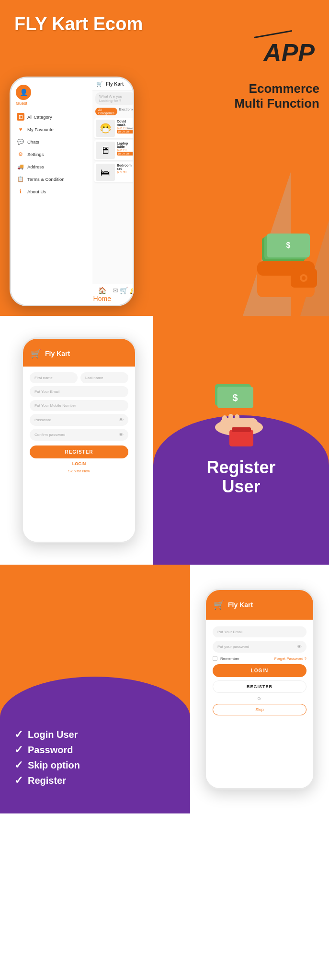  Describe the element at coordinates (299, 647) in the screenshot. I see `login-password-toggle-icon: 👁` at that location.